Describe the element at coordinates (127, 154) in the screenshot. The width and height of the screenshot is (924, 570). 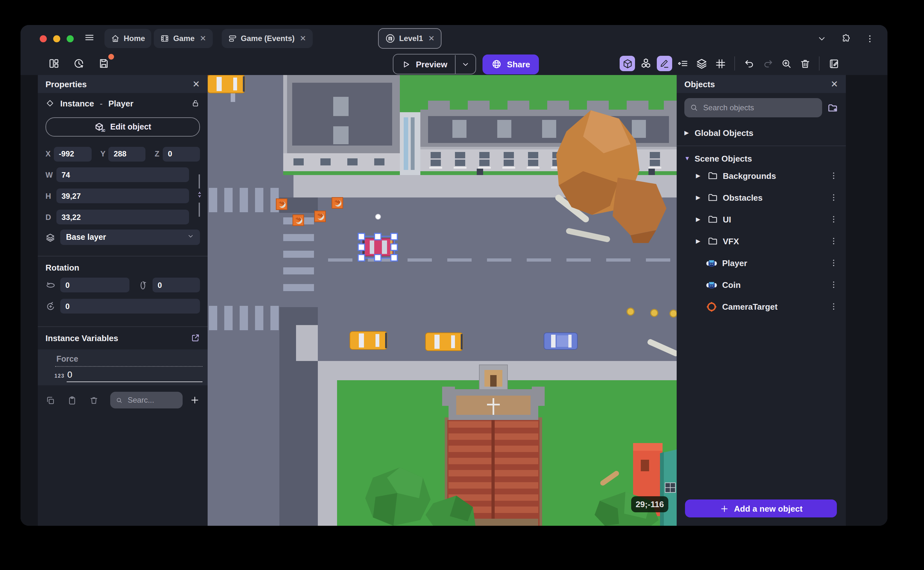
I see `y-input` at that location.